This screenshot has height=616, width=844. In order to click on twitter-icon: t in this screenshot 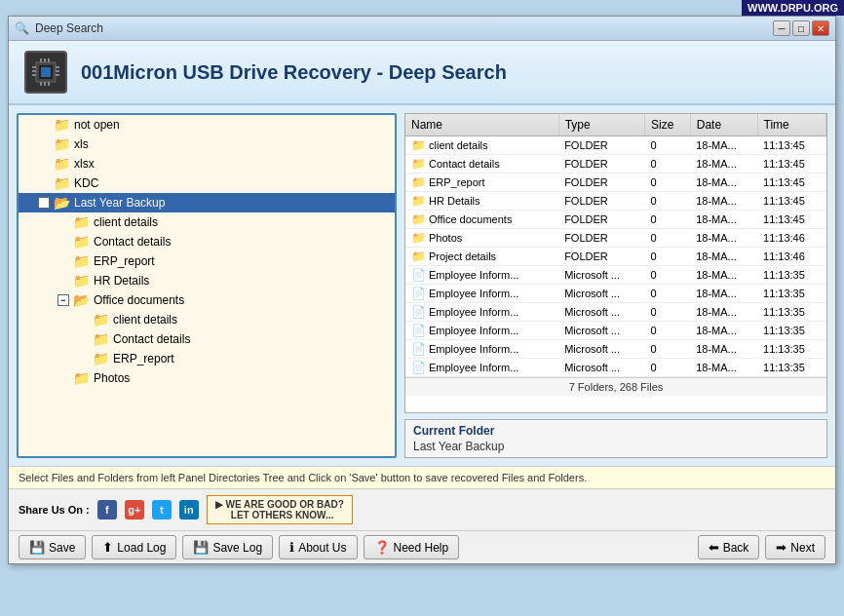, I will do `click(162, 510)`.